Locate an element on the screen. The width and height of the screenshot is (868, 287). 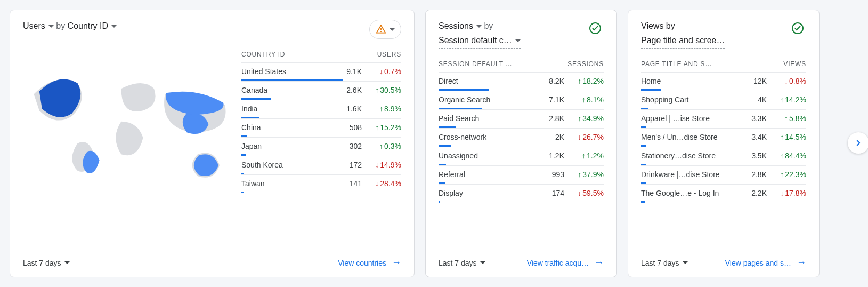
table-row: Unassigned1.2K↑1.2% is located at coordinates (521, 156).